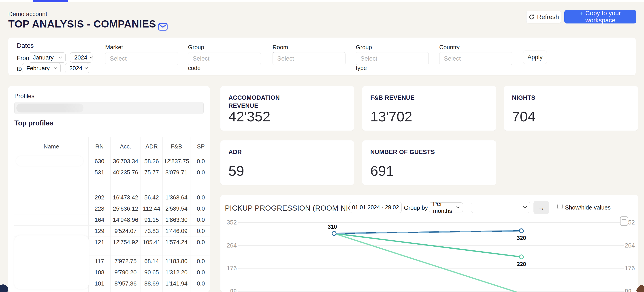 The image size is (644, 292). I want to click on table-row: 29216'473.4256.421'363.640.0, so click(112, 197).